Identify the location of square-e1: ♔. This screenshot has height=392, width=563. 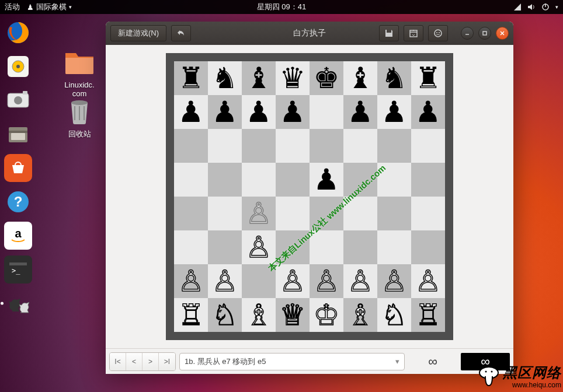
(326, 315).